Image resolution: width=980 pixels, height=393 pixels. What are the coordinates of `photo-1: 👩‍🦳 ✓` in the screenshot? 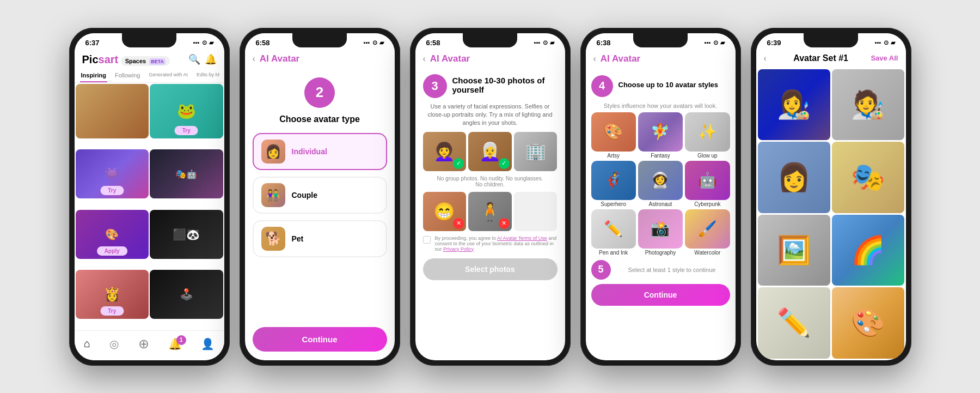 It's located at (490, 152).